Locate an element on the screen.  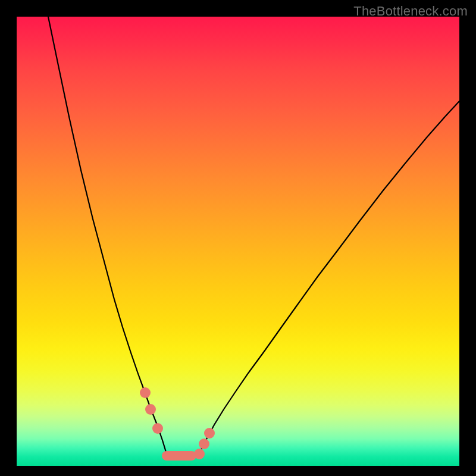
right-upper-dot is located at coordinates (209, 433).